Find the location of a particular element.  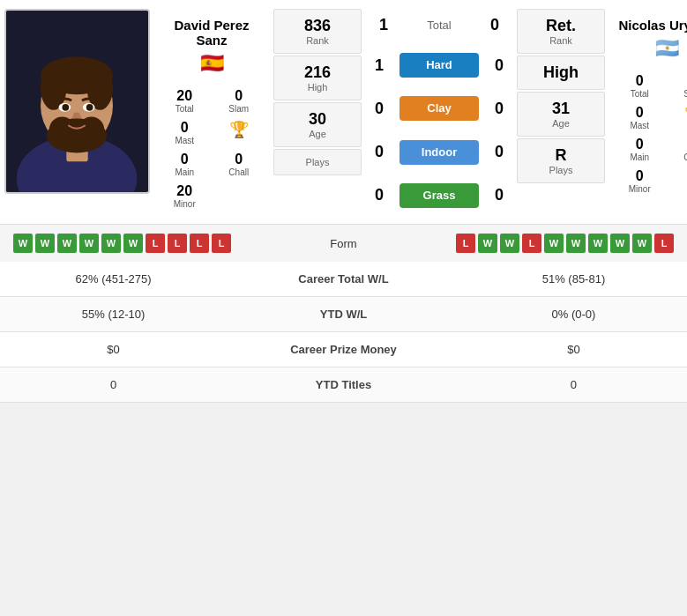

left-total-stat: 20 Total is located at coordinates (185, 100).